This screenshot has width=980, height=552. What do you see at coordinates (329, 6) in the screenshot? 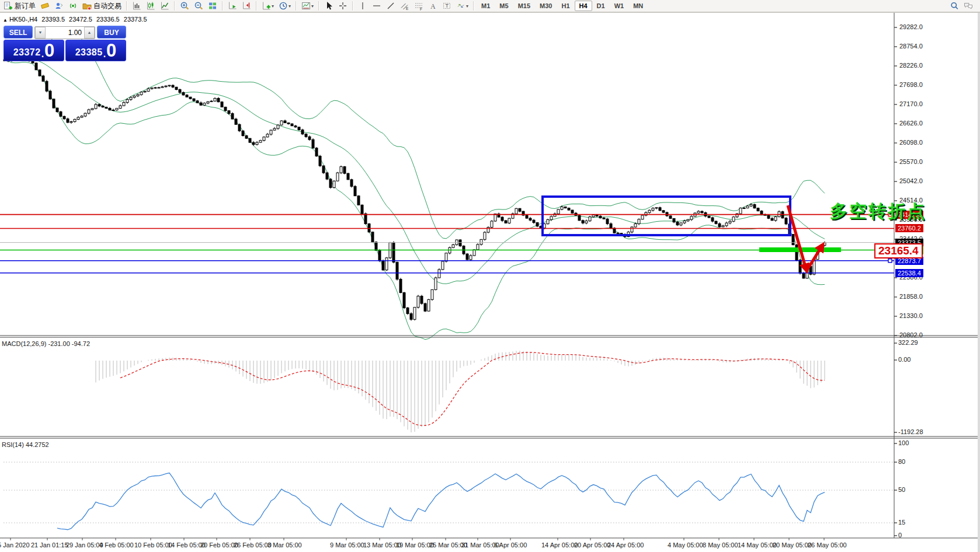
I see `cursor-button` at bounding box center [329, 6].